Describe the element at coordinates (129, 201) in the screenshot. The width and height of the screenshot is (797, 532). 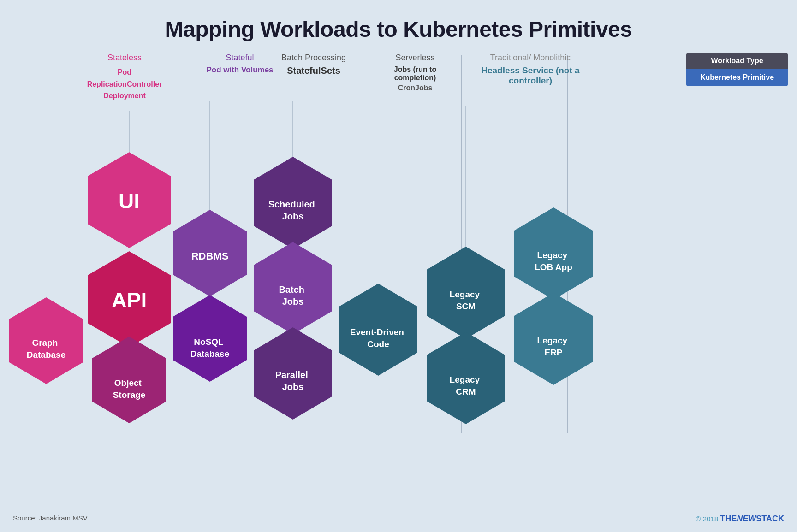
I see `hex-ui-label: UI` at that location.